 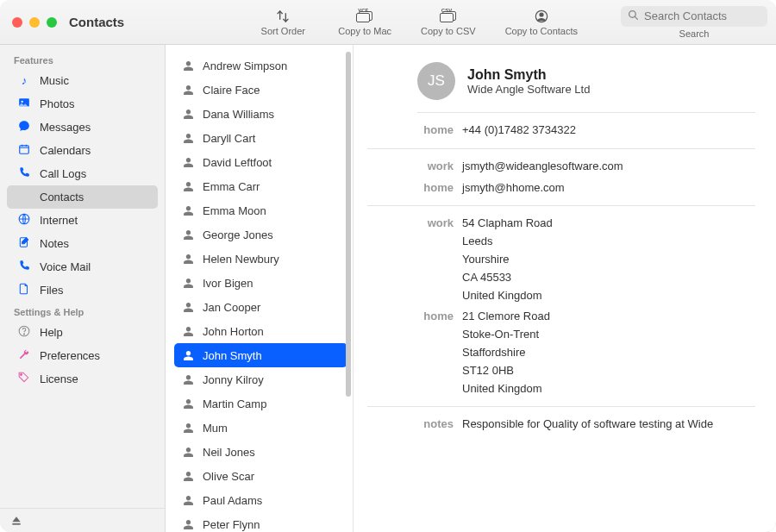 What do you see at coordinates (83, 333) in the screenshot?
I see `sidebar-item-help: Help` at bounding box center [83, 333].